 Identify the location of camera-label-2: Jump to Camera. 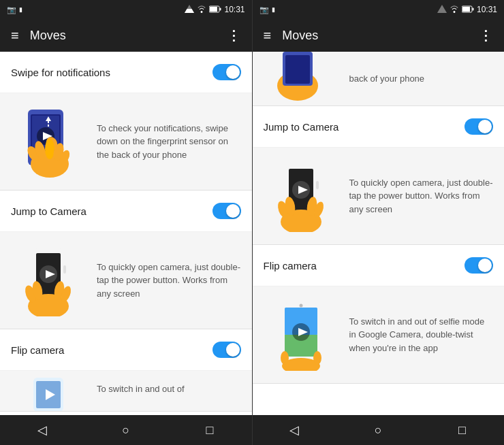
(364, 127).